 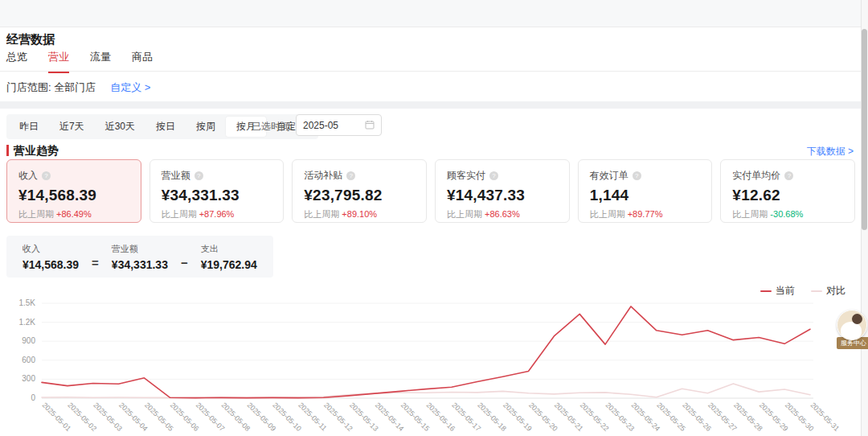 I want to click on legend-compare: 对比, so click(x=828, y=291).